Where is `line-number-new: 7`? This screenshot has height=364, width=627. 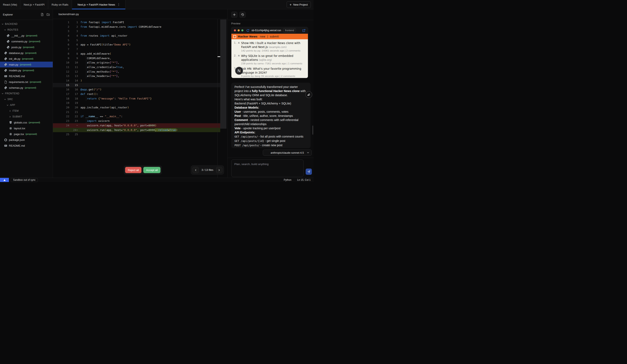
line-number-new: 7 is located at coordinates (74, 49).